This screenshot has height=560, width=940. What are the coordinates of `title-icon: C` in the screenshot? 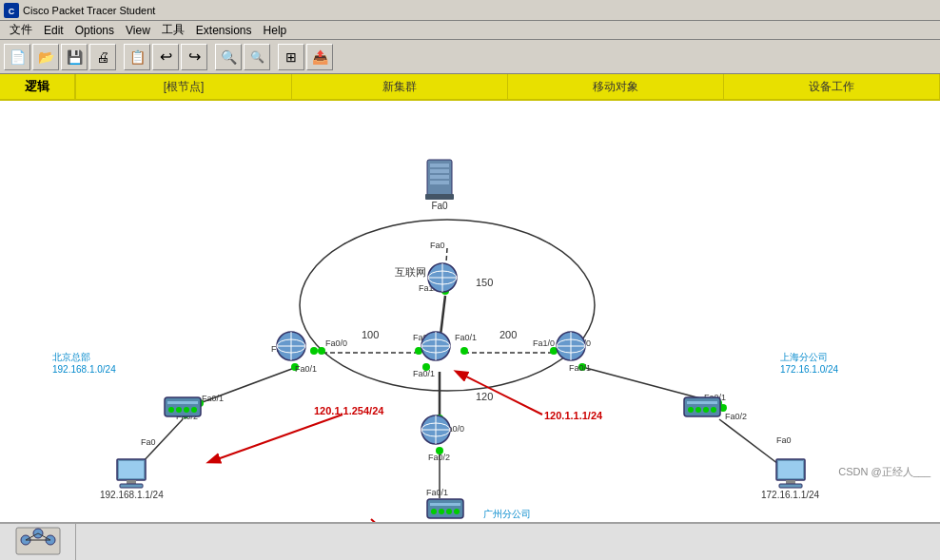 It's located at (11, 10).